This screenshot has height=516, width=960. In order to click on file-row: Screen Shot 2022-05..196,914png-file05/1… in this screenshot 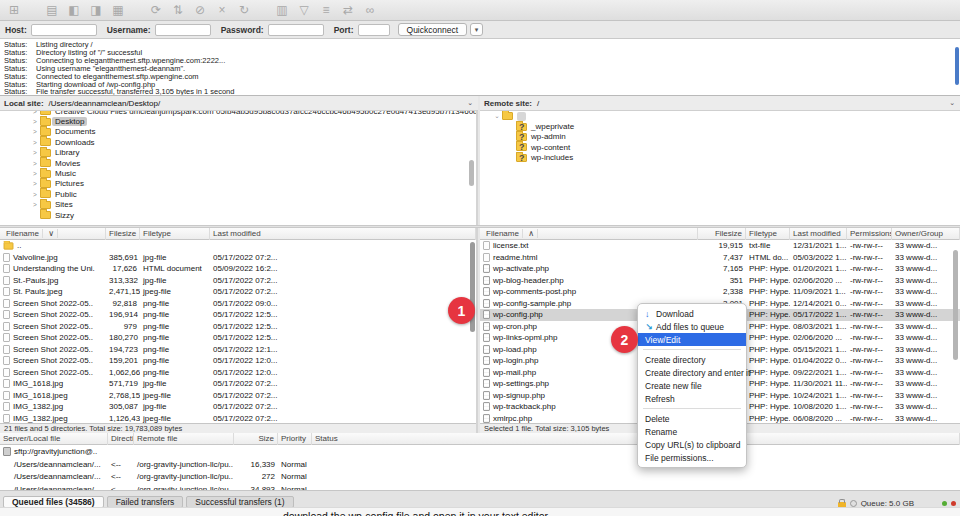, I will do `click(238, 315)`.